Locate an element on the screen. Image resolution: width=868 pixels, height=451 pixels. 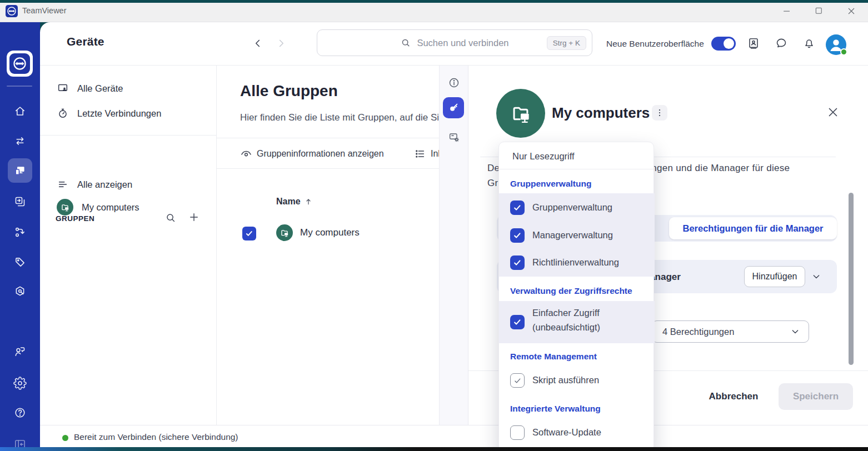
menu-item-label: (unbeaufsichtigt) is located at coordinates (566, 328).